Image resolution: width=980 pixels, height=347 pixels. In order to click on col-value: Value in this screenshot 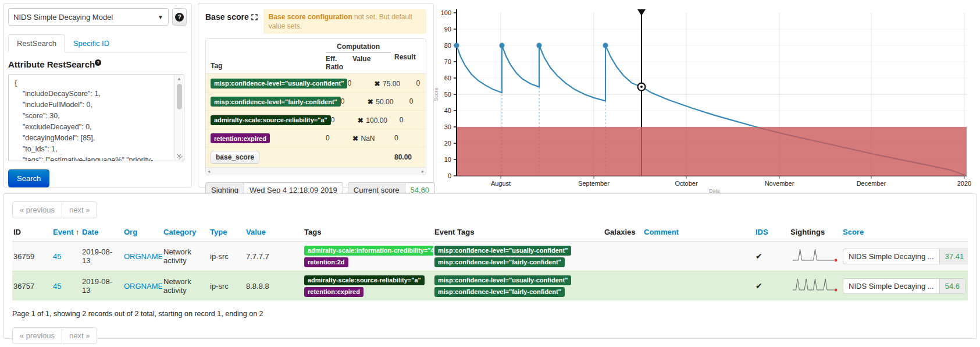, I will do `click(274, 233)`.